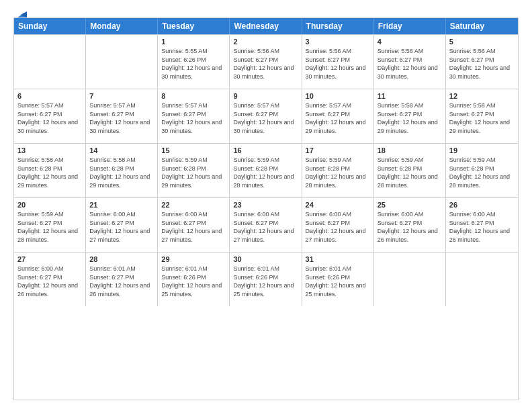 The height and width of the screenshot is (411, 532). I want to click on day-number: 19, so click(482, 150).